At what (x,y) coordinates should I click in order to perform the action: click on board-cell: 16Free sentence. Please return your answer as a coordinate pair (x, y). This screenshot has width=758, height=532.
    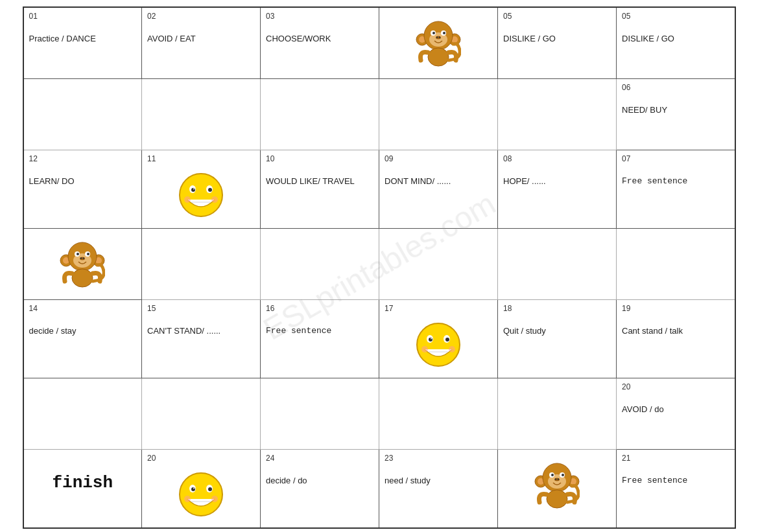
    Looking at the image, I should click on (320, 338).